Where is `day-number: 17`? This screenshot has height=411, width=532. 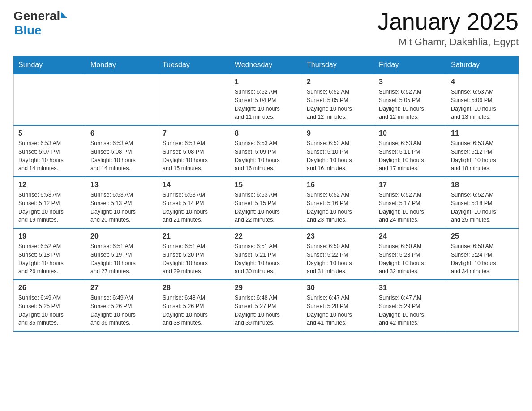
day-number: 17 is located at coordinates (410, 185).